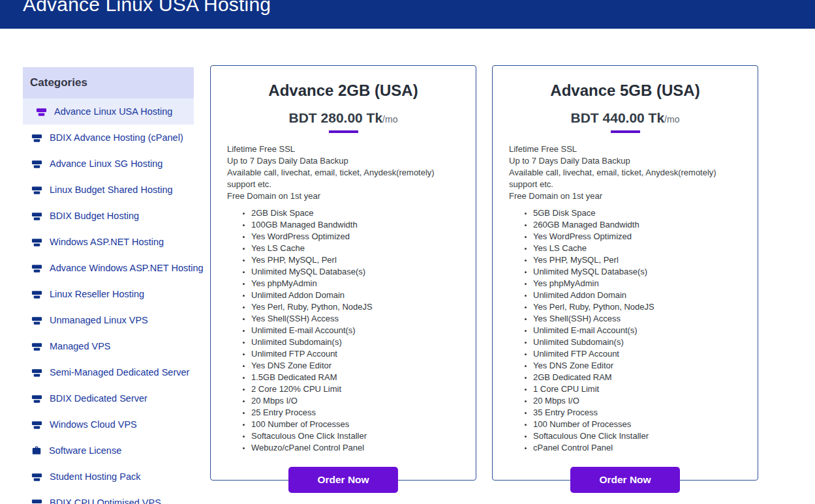 Image resolution: width=815 pixels, height=504 pixels. Describe the element at coordinates (363, 448) in the screenshot. I see `plan-feature: Webuzo/cPanel Control Panel` at that location.